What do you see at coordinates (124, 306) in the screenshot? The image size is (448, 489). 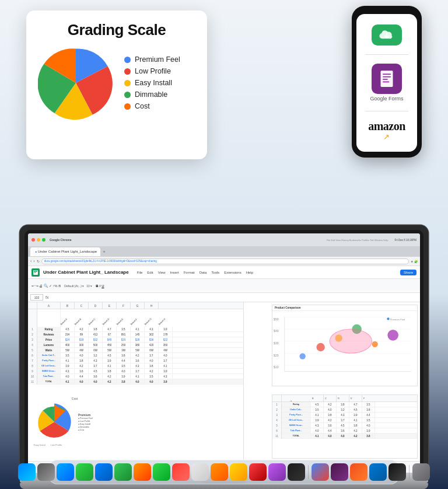 I see `col-f: F` at bounding box center [124, 306].